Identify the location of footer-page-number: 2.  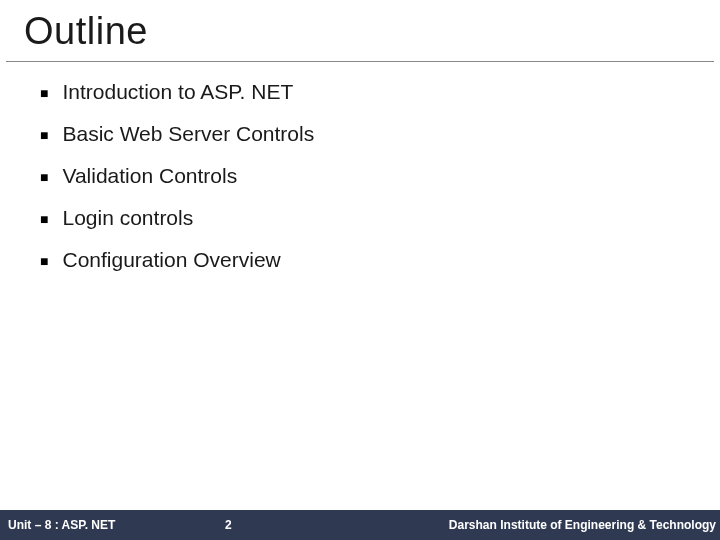
(228, 525).